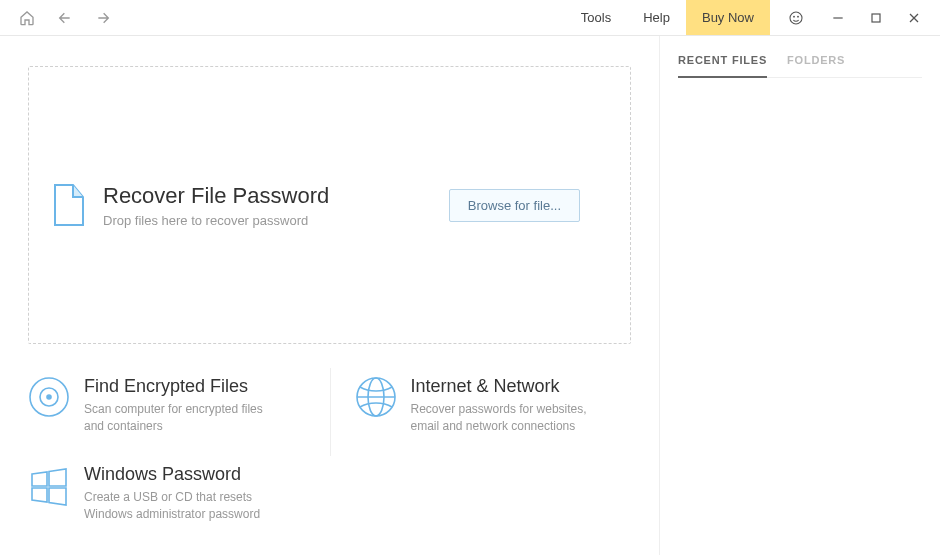  What do you see at coordinates (656, 18) in the screenshot?
I see `menu-help: Help` at bounding box center [656, 18].